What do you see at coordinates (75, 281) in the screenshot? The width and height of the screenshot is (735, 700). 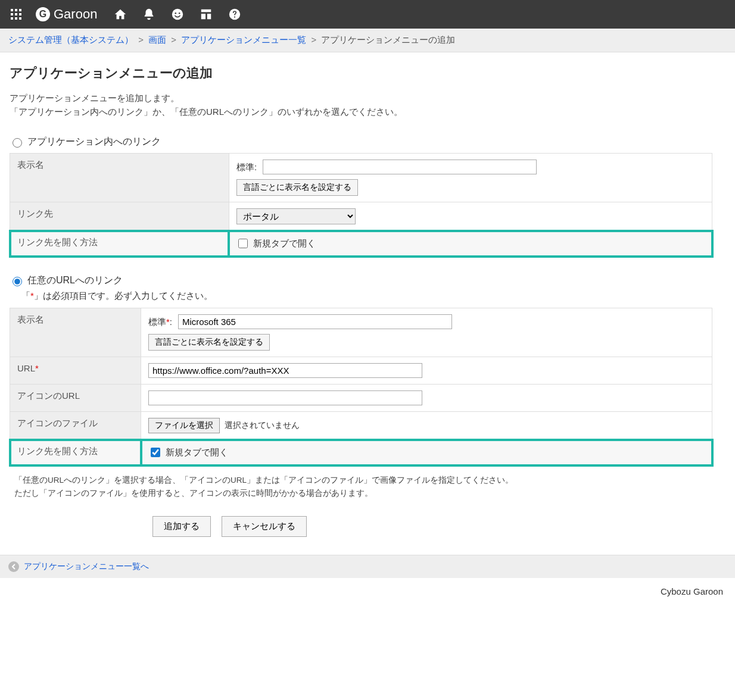 I see `radio-url-link-label: 任意のURLへのリンク` at bounding box center [75, 281].